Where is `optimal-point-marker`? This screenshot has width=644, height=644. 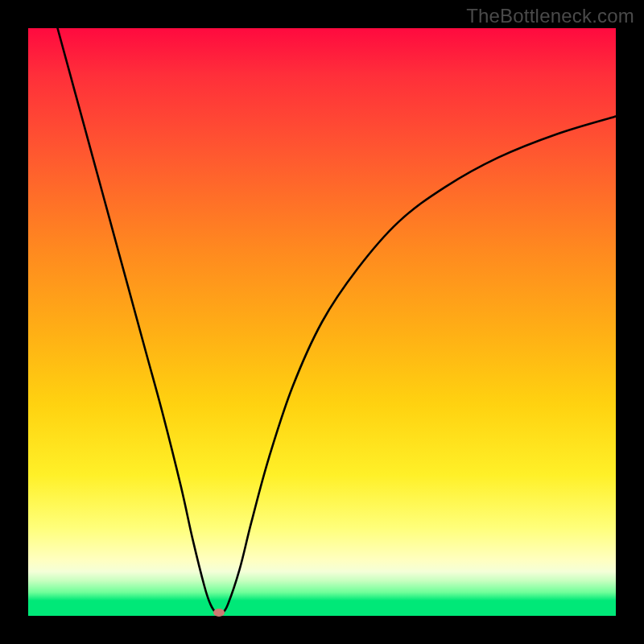 optimal-point-marker is located at coordinates (219, 613).